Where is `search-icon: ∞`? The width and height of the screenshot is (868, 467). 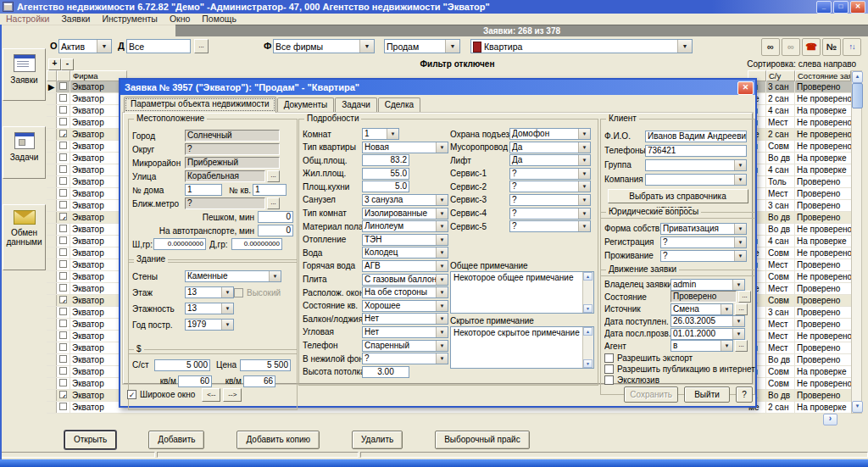
search-icon: ∞ is located at coordinates (771, 47).